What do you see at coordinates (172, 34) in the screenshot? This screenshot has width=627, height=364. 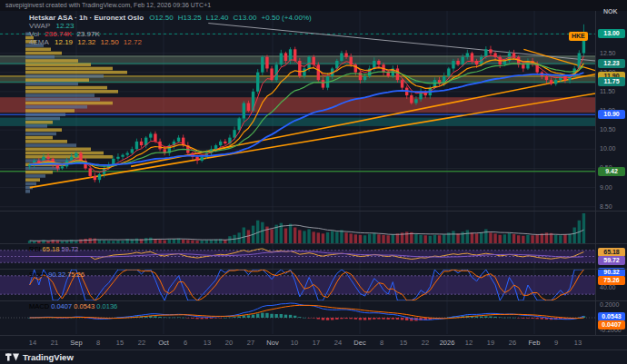 I see `volume-legend-row: Vol 236.74K 23.97K` at bounding box center [172, 34].